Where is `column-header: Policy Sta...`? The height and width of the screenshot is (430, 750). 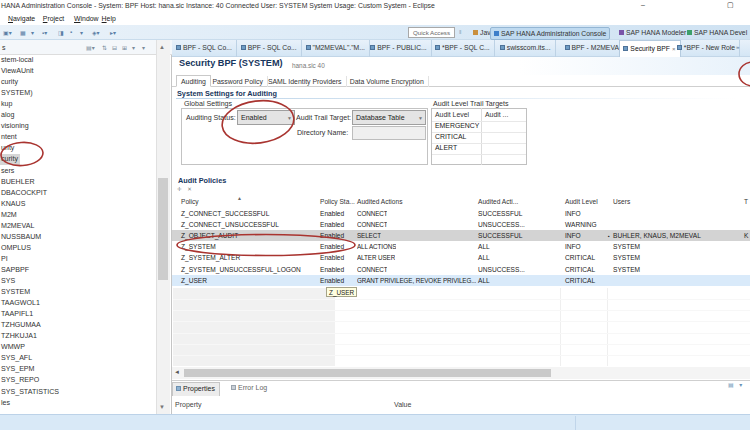 column-header: Policy Sta... is located at coordinates (338, 202).